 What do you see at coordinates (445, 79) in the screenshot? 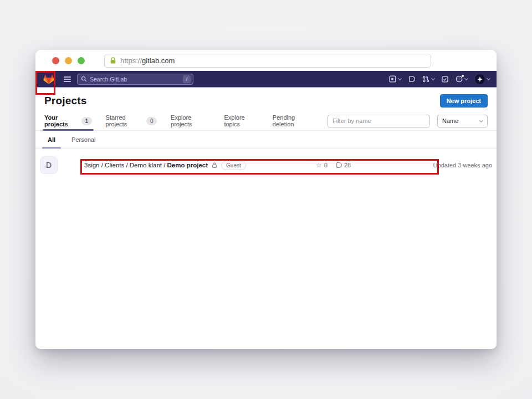
I see `todos-button` at bounding box center [445, 79].